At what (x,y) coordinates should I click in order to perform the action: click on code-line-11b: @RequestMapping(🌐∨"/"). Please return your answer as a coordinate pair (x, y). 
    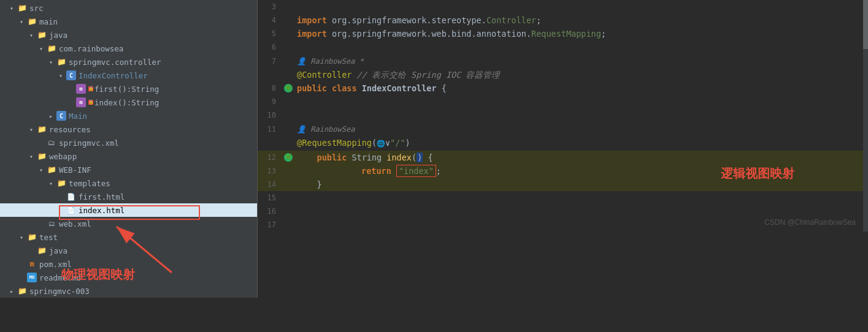
    Looking at the image, I should click on (563, 143).